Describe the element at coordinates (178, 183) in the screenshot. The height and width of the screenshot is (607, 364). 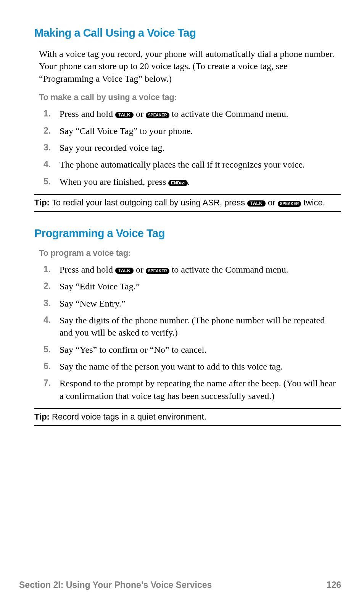
I see `end-button-icon: END/⊘` at that location.